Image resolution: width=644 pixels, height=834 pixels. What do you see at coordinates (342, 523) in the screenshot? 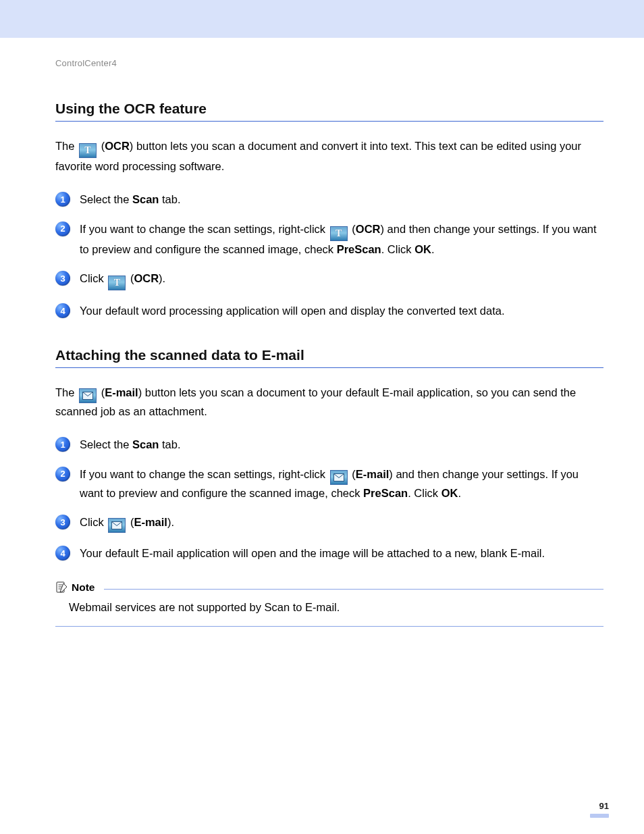
I see `step-text: Click (E-mail).` at bounding box center [342, 523].